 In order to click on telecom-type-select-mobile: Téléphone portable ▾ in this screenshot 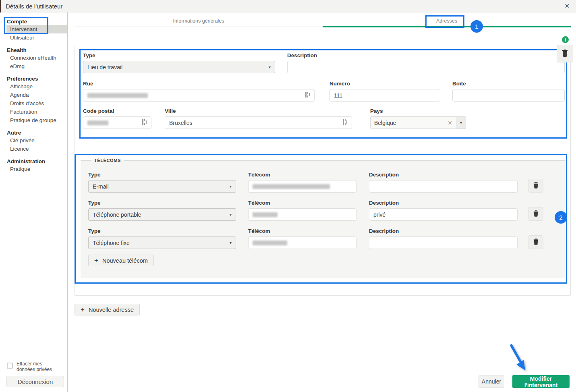, I will do `click(162, 214)`.